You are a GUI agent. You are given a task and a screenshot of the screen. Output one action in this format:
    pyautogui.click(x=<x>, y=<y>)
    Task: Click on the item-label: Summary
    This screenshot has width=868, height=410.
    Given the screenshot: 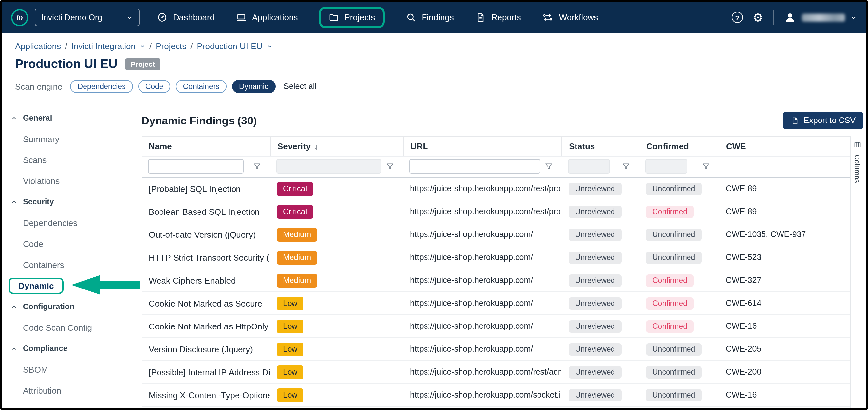 What is the action you would take?
    pyautogui.click(x=41, y=139)
    